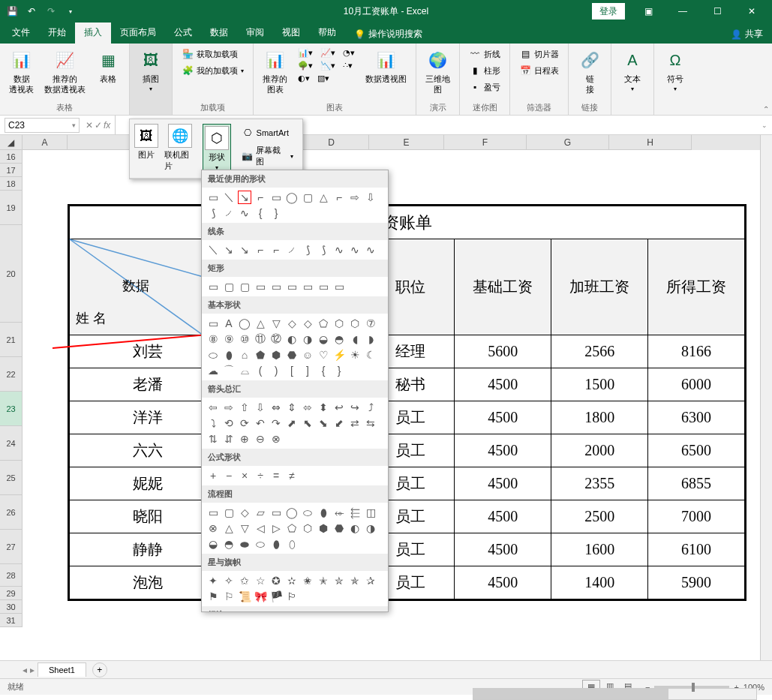 The width and height of the screenshot is (772, 700). What do you see at coordinates (355, 407) in the screenshot?
I see `shape-icon: ↪` at bounding box center [355, 407].